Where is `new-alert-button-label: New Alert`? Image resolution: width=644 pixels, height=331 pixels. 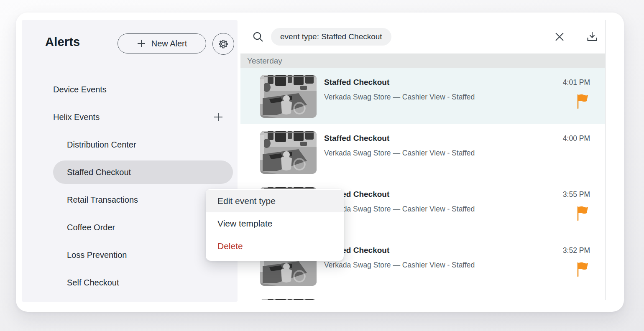
new-alert-button-label: New Alert is located at coordinates (169, 43).